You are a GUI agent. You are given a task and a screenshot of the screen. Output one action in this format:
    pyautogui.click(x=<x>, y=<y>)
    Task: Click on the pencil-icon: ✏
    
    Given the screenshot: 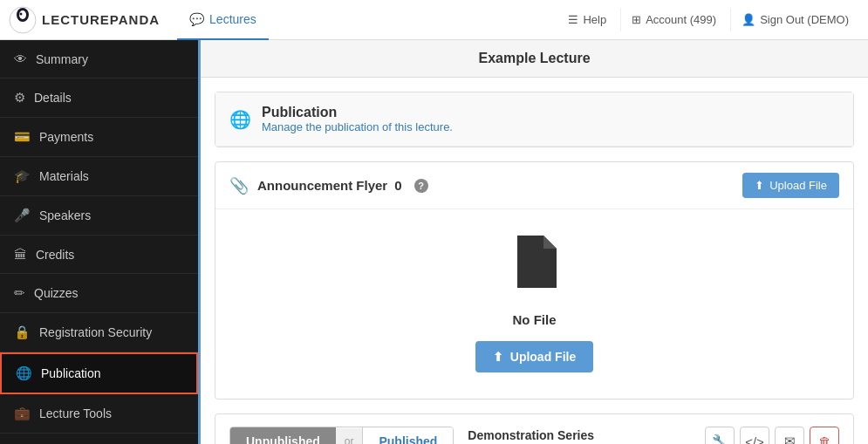 What is the action you would take?
    pyautogui.click(x=19, y=293)
    